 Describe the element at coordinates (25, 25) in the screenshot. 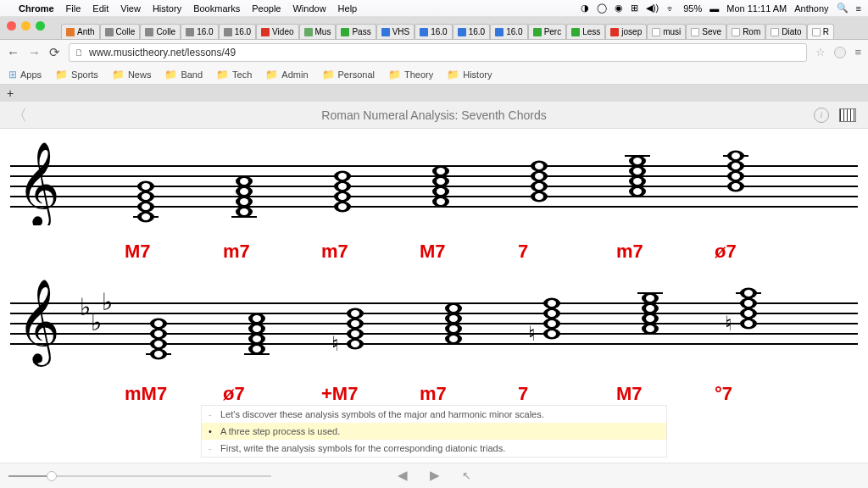

I see `minimize-window` at that location.